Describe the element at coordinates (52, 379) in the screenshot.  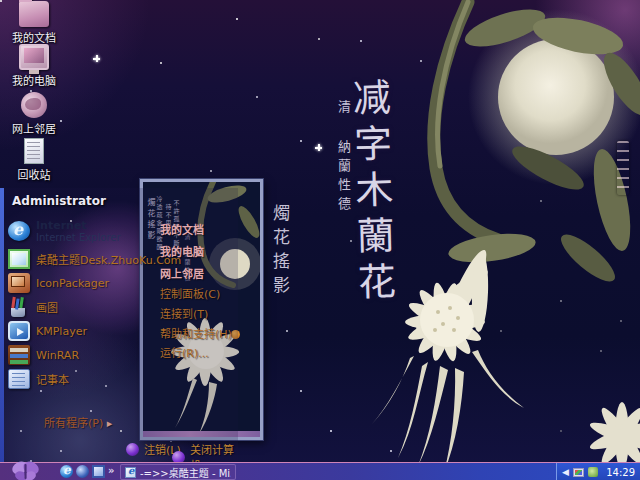
I see `menu-item-label: 记事本` at that location.